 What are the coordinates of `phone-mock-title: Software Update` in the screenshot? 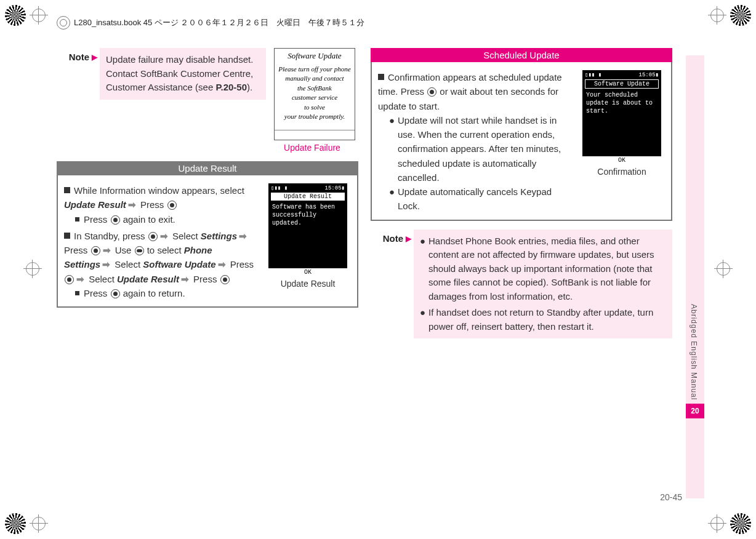 It's located at (315, 55).